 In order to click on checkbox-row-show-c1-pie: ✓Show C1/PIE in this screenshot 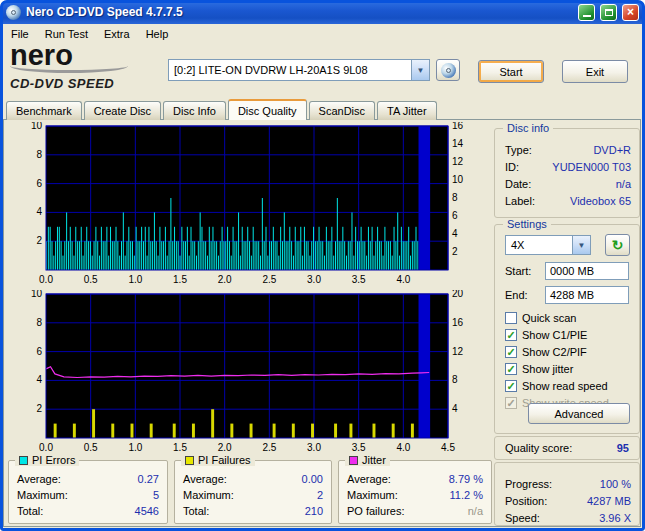, I will do `click(570, 334)`.